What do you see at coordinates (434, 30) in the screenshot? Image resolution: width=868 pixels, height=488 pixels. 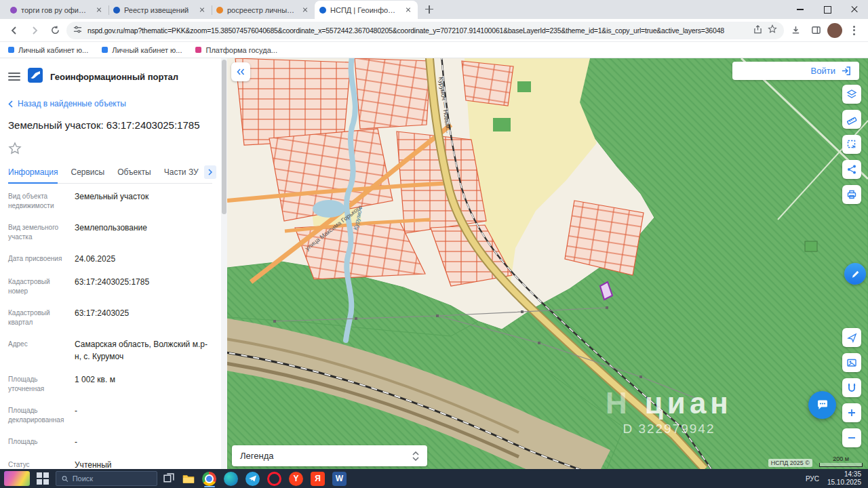 I see `browser-navbar: nspd.gov.ru/map?thematic=PKK&zoom=15.385…` at bounding box center [434, 30].